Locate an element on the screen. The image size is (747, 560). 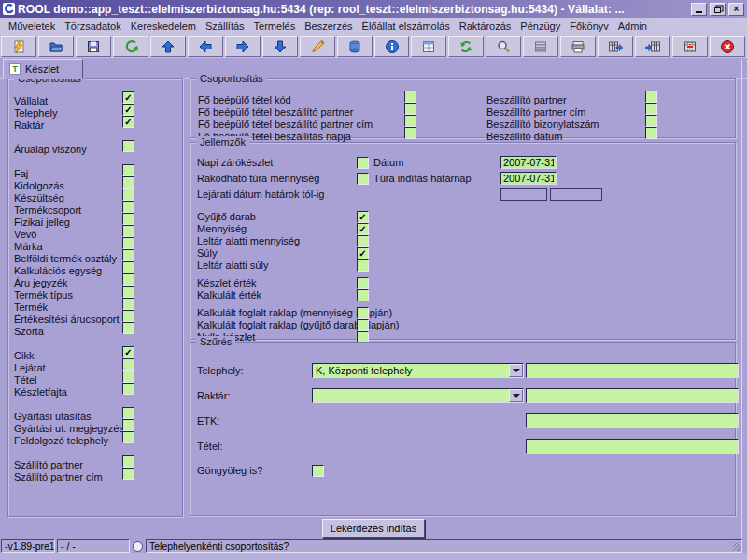
menu-item-torzsadatok: Törzsadatok is located at coordinates (93, 26).